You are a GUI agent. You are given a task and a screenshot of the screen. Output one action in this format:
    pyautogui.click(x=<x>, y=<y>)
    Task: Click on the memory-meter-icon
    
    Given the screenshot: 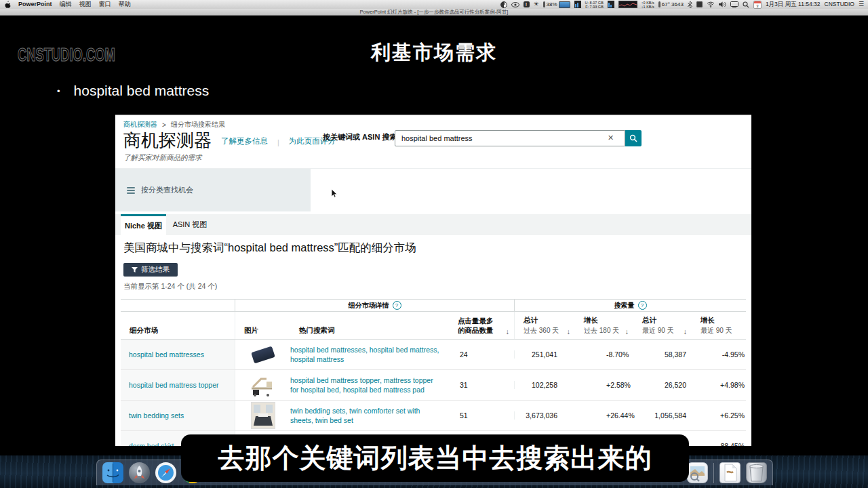 What is the action you would take?
    pyautogui.click(x=578, y=4)
    